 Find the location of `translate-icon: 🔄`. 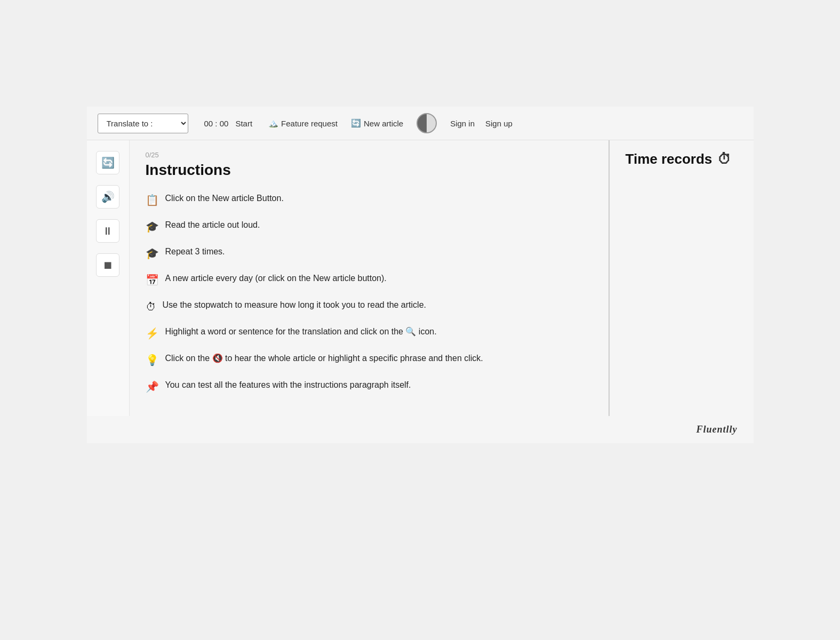

translate-icon: 🔄 is located at coordinates (108, 163).